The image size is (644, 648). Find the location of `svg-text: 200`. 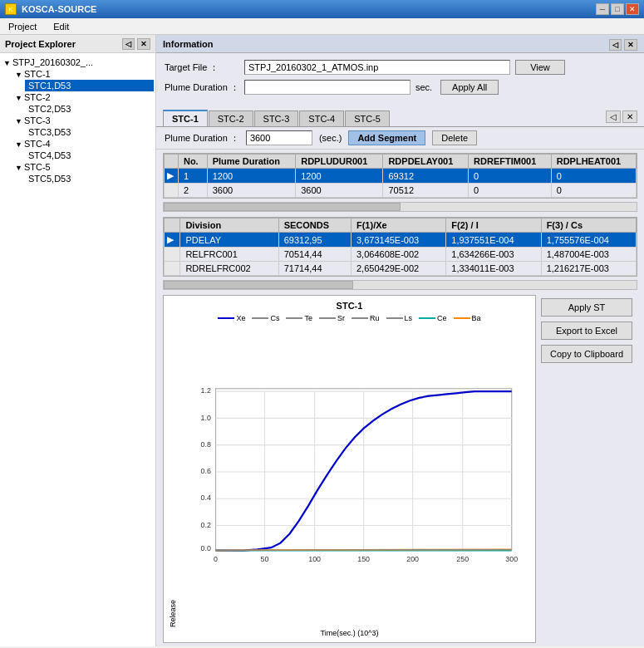

svg-text: 200 is located at coordinates (412, 559).